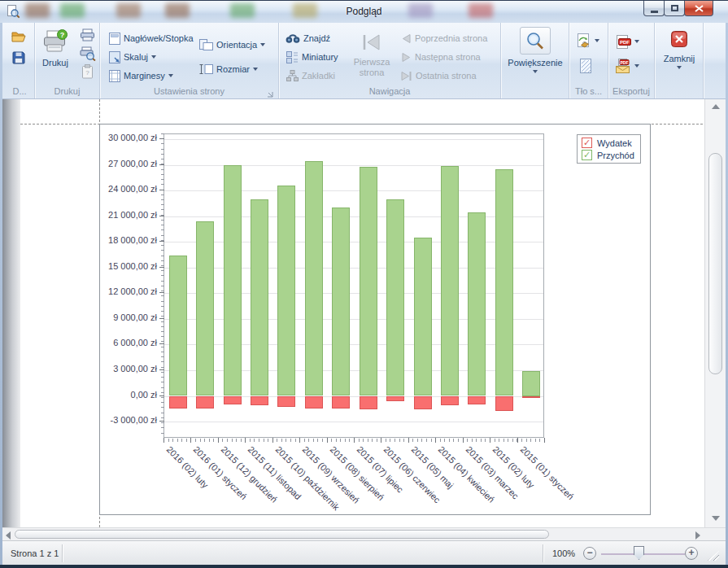 The image size is (728, 568). Describe the element at coordinates (623, 66) in the screenshot. I see `pdf-email-icon: PDF` at that location.